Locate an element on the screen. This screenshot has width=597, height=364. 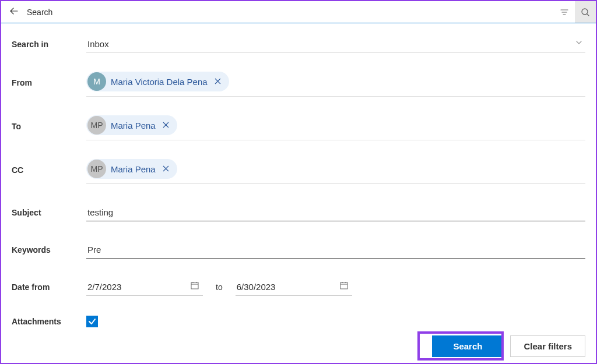
date-start-field is located at coordinates (145, 287).